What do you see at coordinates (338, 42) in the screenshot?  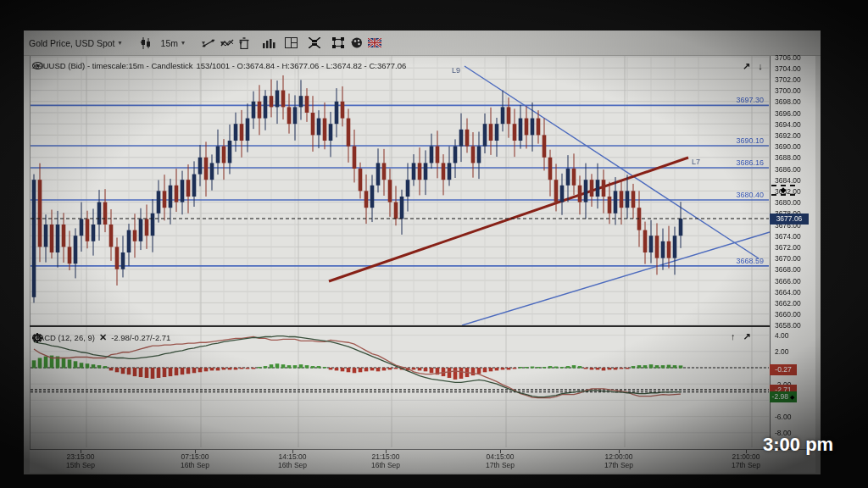 I see `frame-select-icon` at bounding box center [338, 42].